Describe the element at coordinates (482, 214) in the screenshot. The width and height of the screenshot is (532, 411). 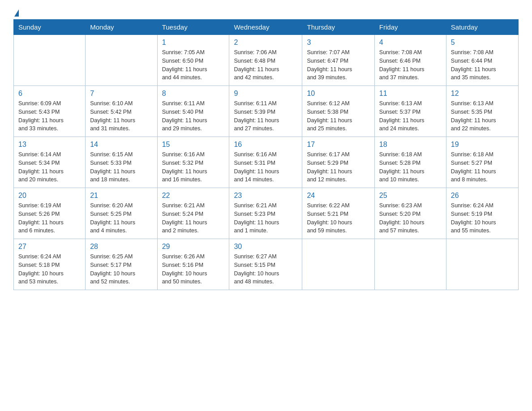
I see `calendar-cell: 26Sunrise: 6:24 AM Sunset: 5:19 PM Dayli…` at that location.